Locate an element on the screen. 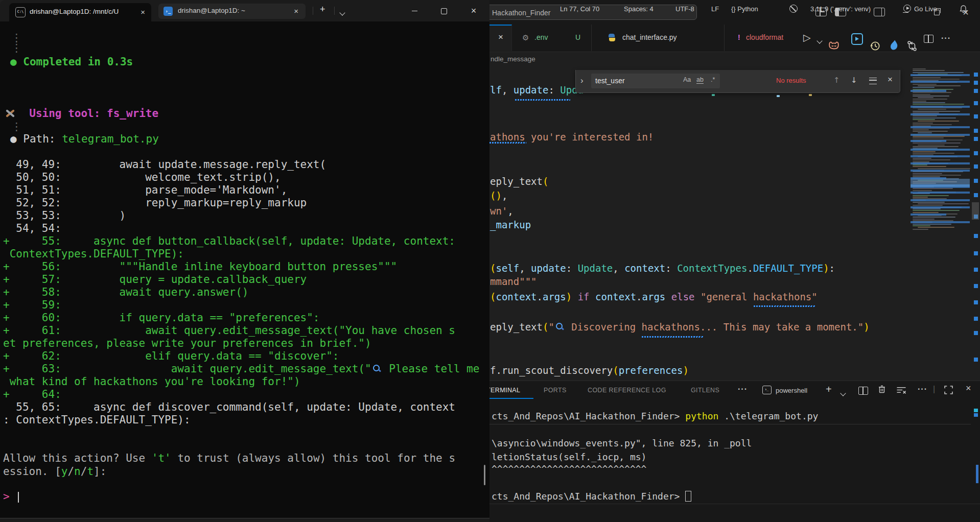 The image size is (980, 522). status-python: {} Python is located at coordinates (745, 9).